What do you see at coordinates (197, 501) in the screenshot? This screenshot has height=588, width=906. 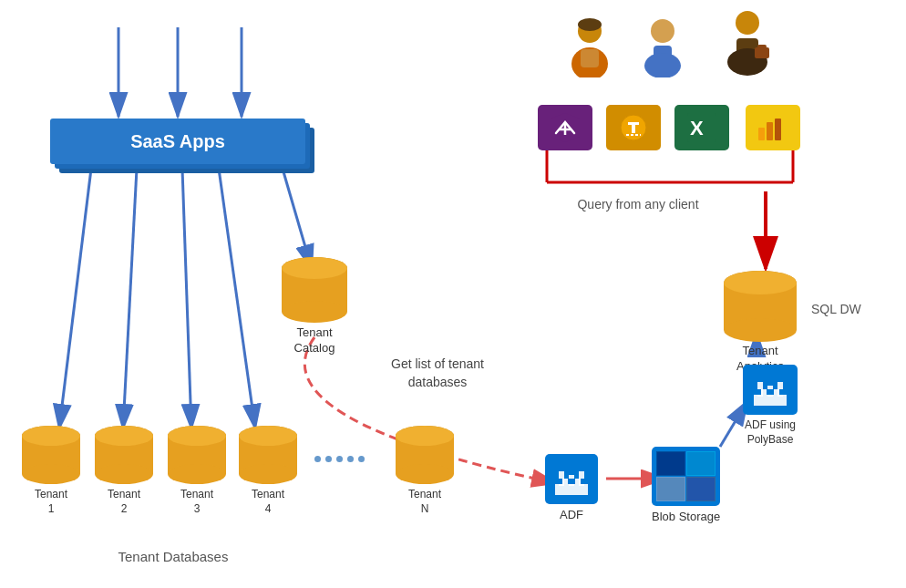 I see `tenant-3-label: Tenant3` at bounding box center [197, 501].